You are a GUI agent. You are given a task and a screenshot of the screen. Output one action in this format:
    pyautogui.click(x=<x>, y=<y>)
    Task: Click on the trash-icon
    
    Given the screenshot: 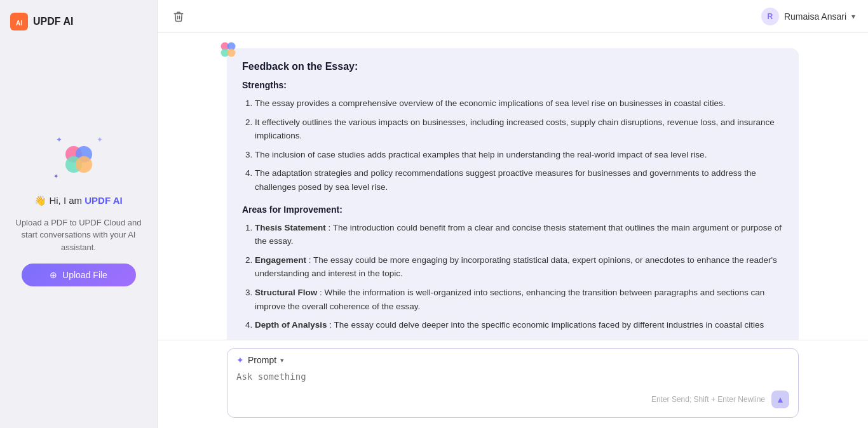 What is the action you would take?
    pyautogui.click(x=179, y=17)
    